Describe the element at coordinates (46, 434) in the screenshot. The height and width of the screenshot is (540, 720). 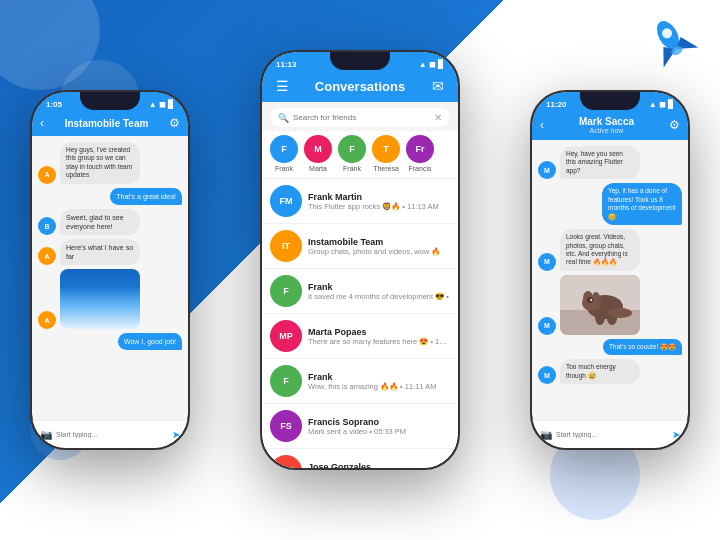
I see `left-camera-icon: 📷` at that location.